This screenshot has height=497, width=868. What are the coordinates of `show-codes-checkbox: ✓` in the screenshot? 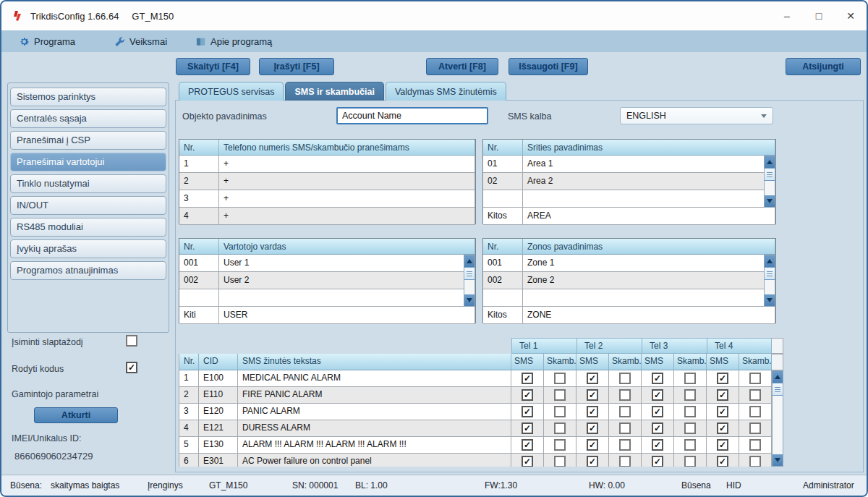 It's located at (132, 368).